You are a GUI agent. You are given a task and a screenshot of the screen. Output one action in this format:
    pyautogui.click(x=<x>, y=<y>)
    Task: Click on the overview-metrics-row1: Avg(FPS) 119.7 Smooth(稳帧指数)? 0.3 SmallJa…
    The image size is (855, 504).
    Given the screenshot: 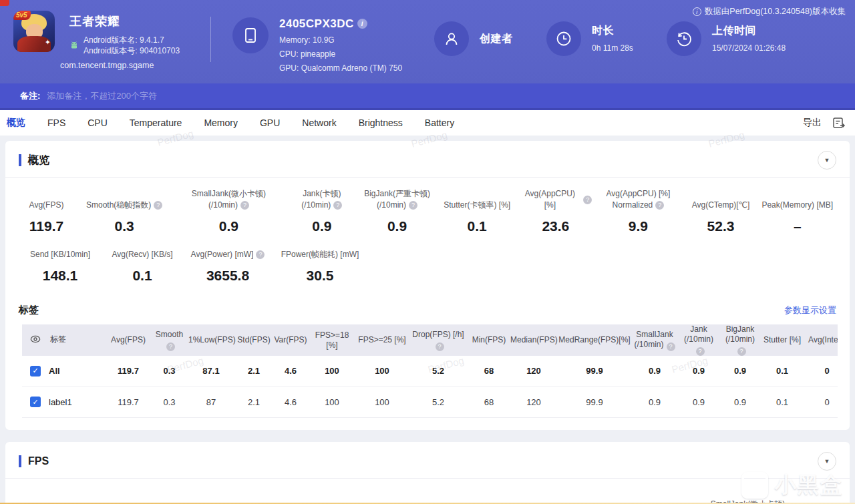 What is the action you would take?
    pyautogui.click(x=428, y=206)
    